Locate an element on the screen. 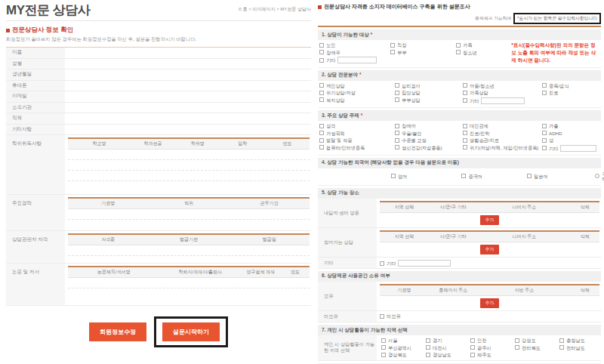  home-icon: ⌂ is located at coordinates (240, 9).